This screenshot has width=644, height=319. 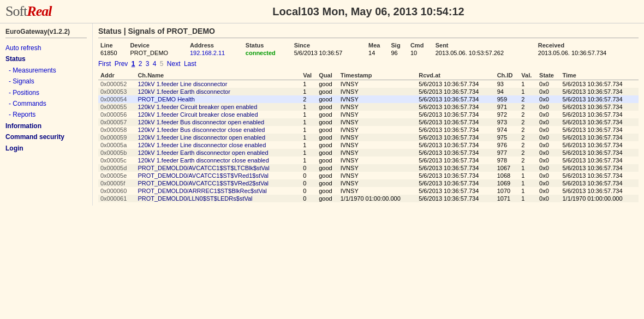 I want to click on cell-addr: 0x000059, so click(x=117, y=137).